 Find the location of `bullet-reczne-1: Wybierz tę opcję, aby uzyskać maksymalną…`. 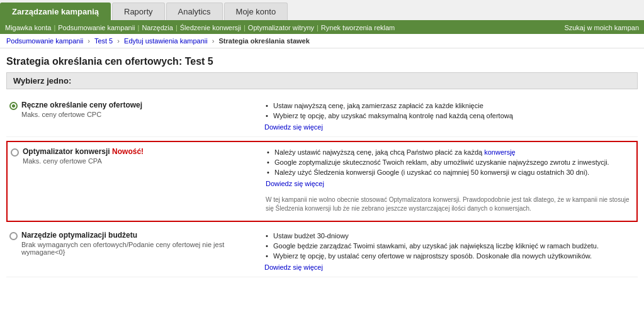

bullet-reczne-1: Wybierz tę opcję, aby uzyskać maksymalną… is located at coordinates (448, 116).